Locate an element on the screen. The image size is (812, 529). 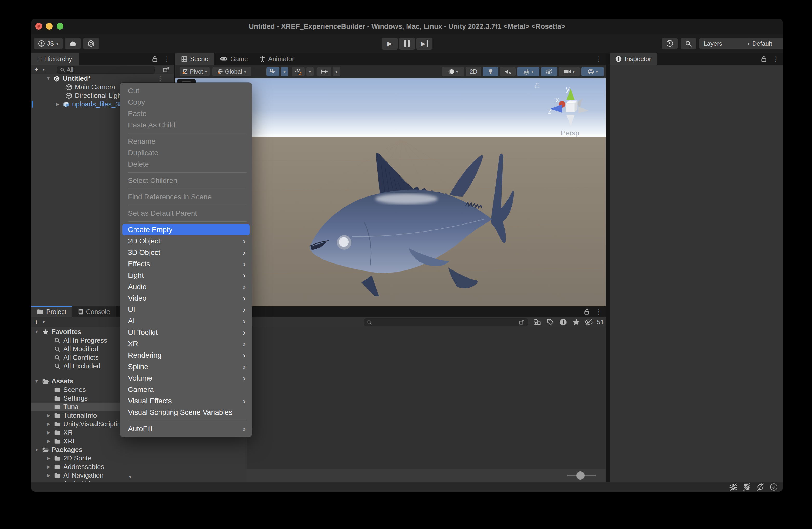
grid-snap-caret: ▾ is located at coordinates (310, 72).